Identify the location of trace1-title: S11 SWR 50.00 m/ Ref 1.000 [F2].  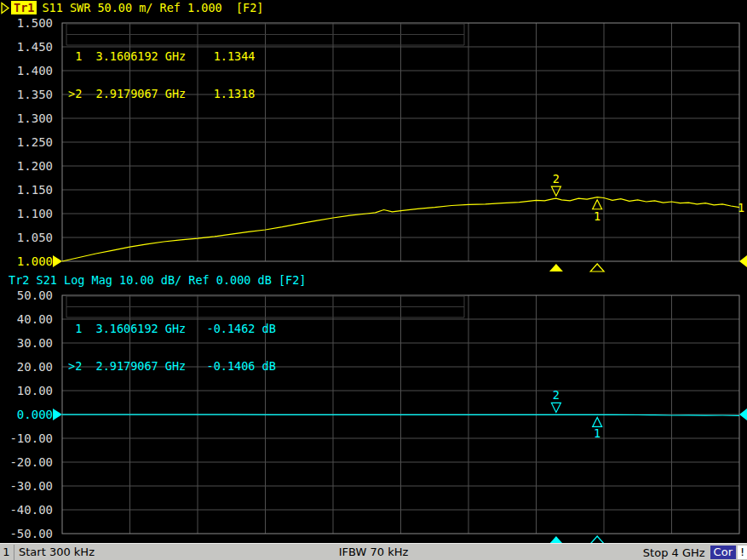
(152, 8).